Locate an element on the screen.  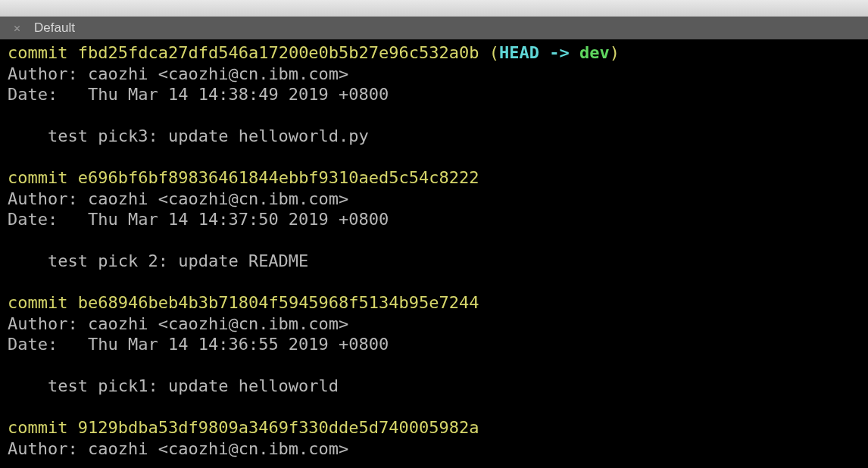
head-ref: HEAD -> is located at coordinates (539, 53).